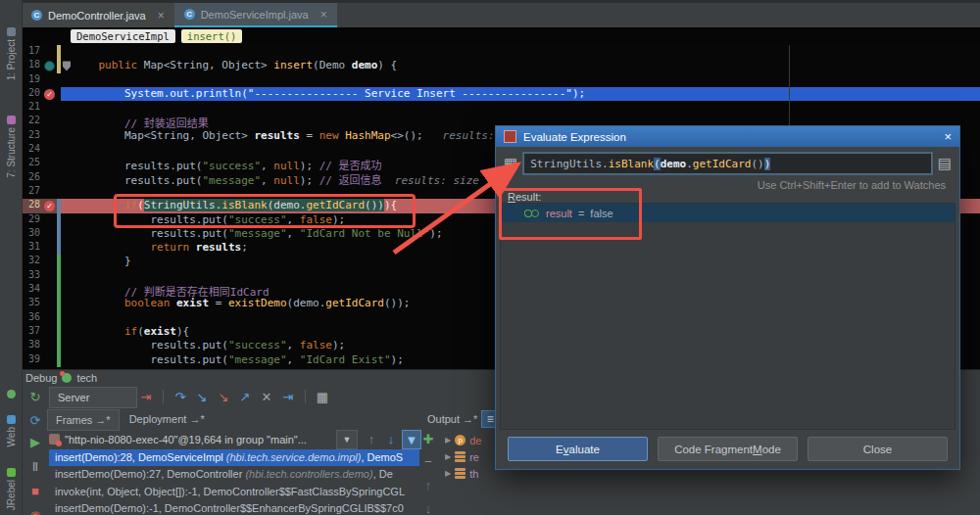  I want to click on tab-deployment: Deployment →*, so click(167, 419).